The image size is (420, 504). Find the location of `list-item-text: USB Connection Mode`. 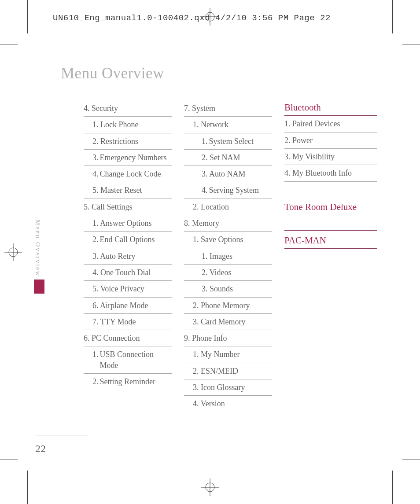

list-item-text: USB Connection Mode is located at coordinates (136, 360).